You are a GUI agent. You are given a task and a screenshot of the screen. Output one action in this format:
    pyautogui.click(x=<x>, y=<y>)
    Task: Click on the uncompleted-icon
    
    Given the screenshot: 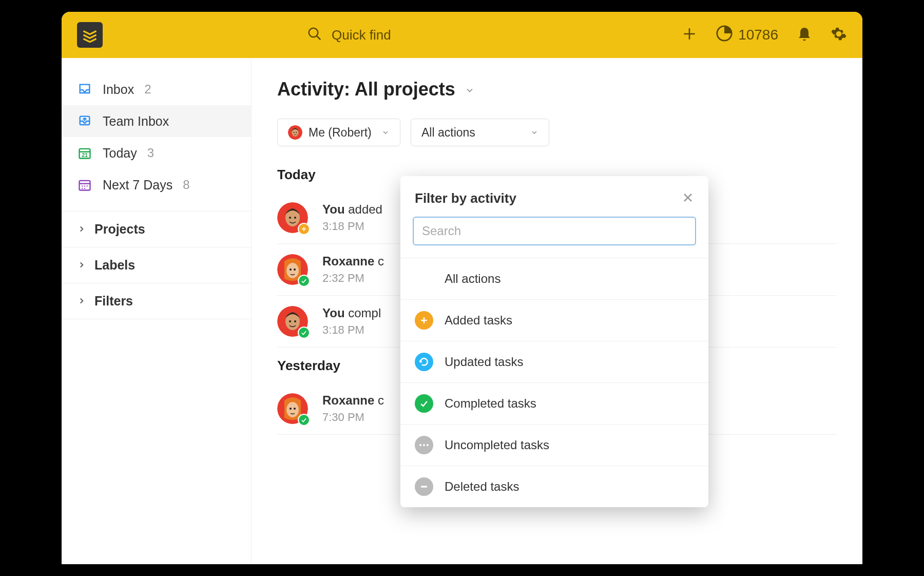 What is the action you would take?
    pyautogui.click(x=424, y=445)
    